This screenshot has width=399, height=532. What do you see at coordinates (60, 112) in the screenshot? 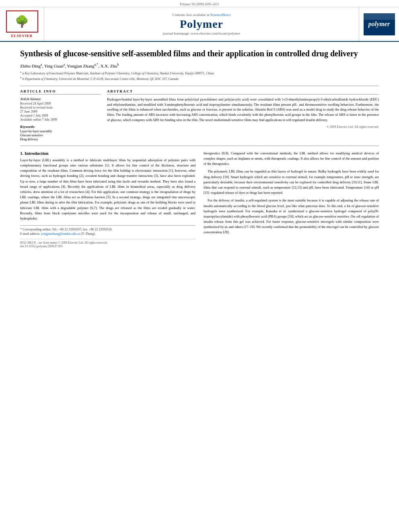
I see `hist-revised-date: 27 June 2009` at bounding box center [60, 112].